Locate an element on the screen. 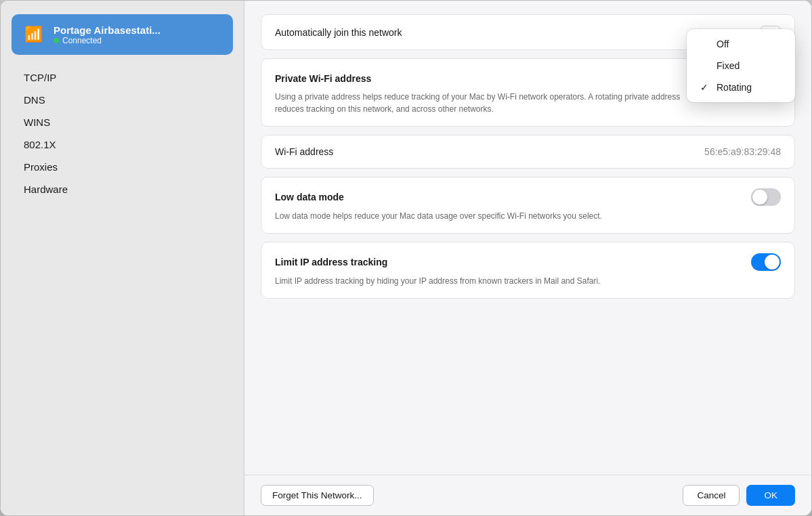  private-wifi-title: Private Wi-Fi address is located at coordinates (323, 79).